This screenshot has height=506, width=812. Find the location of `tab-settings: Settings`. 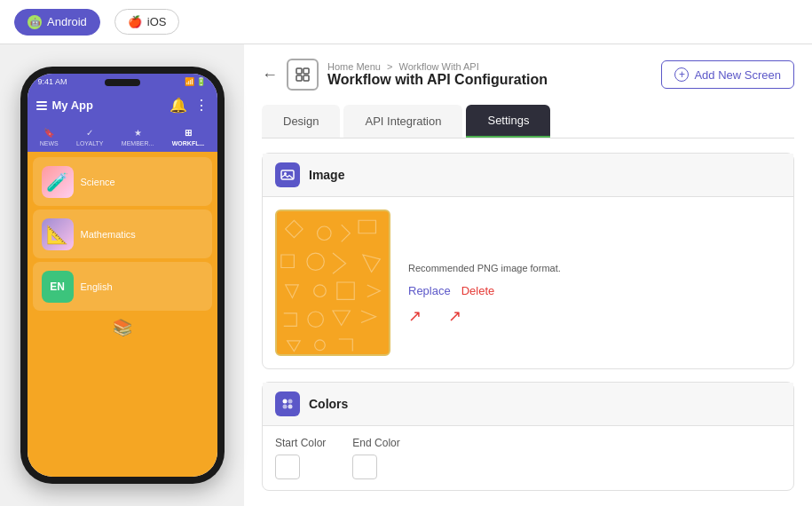

tab-settings: Settings is located at coordinates (508, 121).